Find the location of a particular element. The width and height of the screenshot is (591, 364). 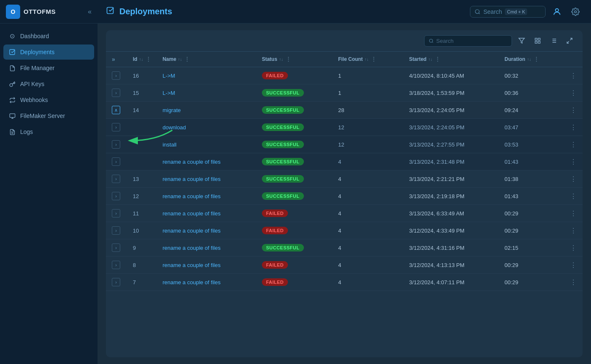

filter-button is located at coordinates (522, 41).